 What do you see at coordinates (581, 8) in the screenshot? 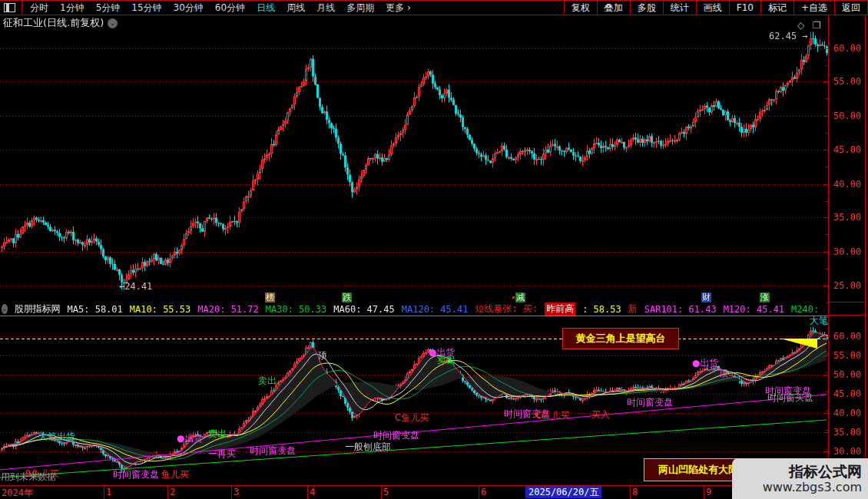
I see `toolbar-action-button: 复权` at bounding box center [581, 8].